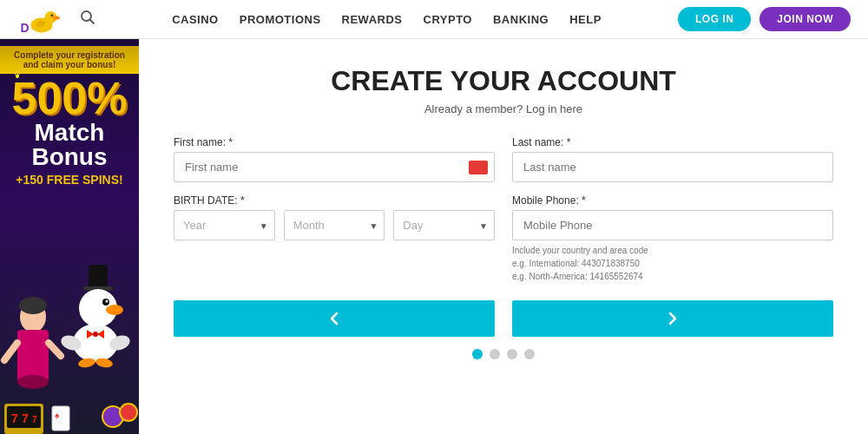 The width and height of the screenshot is (868, 434). Describe the element at coordinates (334, 167) in the screenshot. I see `first-name-input-wrap` at that location.